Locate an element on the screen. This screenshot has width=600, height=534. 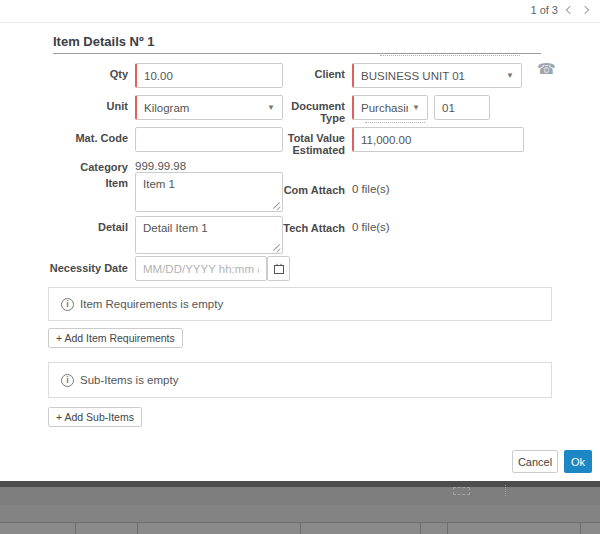
header-divider is located at coordinates (300, 22).